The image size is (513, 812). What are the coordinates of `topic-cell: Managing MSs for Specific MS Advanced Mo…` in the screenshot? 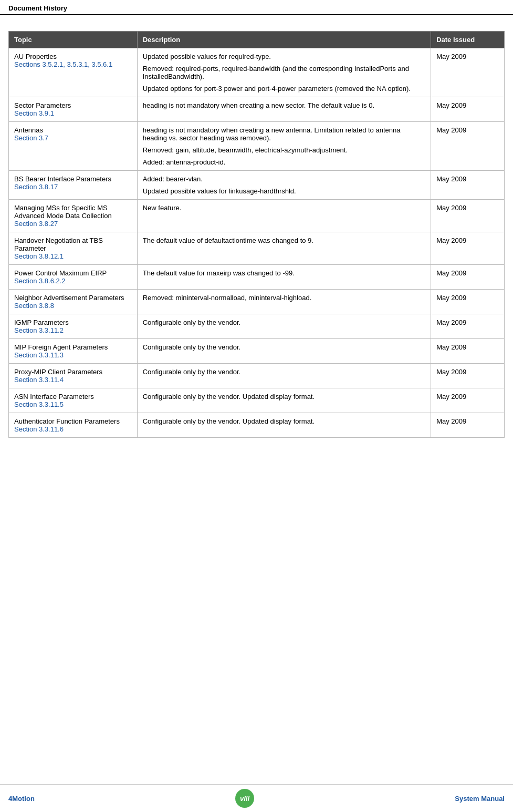 It's located at (74, 216).